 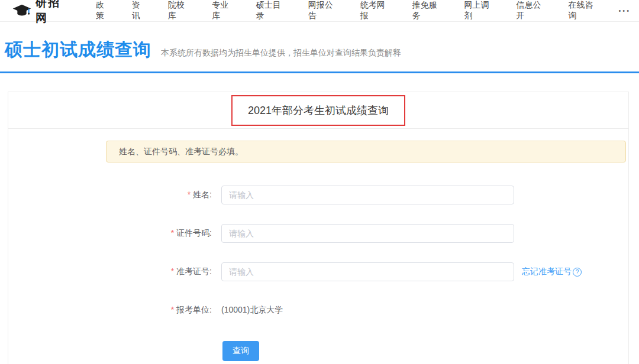 I want to click on form-row-institution: *报考单位: (10001)北京大学, so click(x=318, y=310).